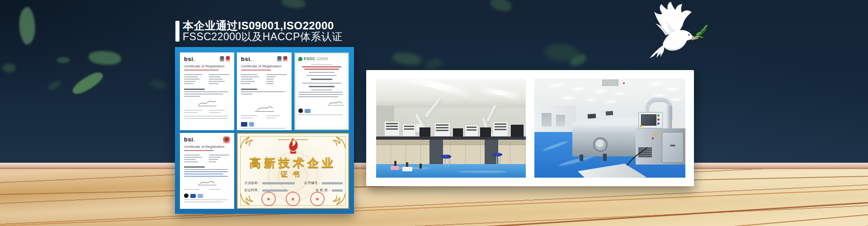 The width and height of the screenshot is (868, 226). Describe the element at coordinates (293, 163) in the screenshot. I see `hitech-title: 高新技术企业` at that location.